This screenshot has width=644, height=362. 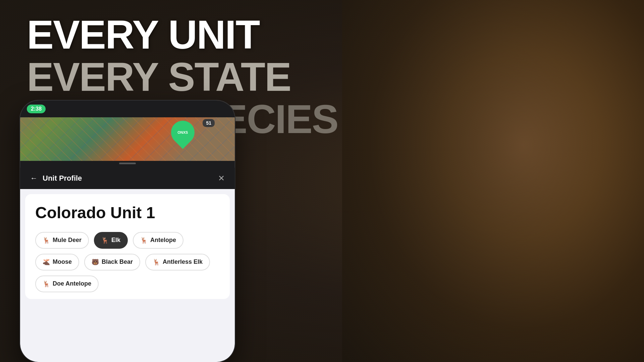 I want to click on species-tag-black-bear: 🐻 Black Bear, so click(x=112, y=262).